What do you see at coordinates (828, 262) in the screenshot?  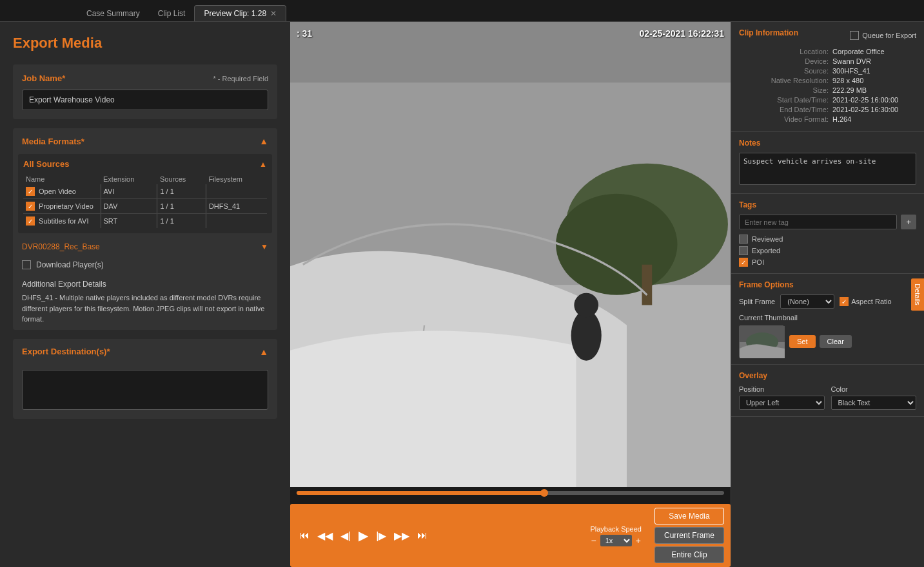 I see `tag-item-poi: ✓ POI` at bounding box center [828, 262].